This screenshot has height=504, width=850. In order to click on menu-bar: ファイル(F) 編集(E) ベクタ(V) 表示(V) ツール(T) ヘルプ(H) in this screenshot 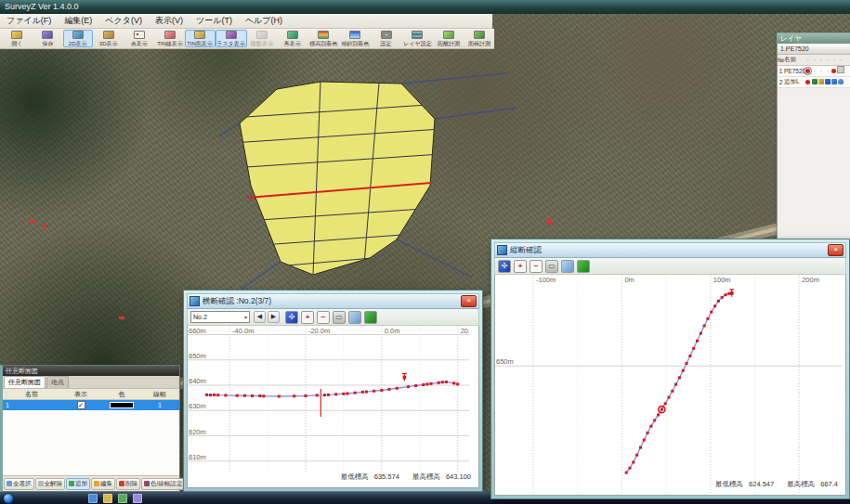, I will do `click(246, 21)`.